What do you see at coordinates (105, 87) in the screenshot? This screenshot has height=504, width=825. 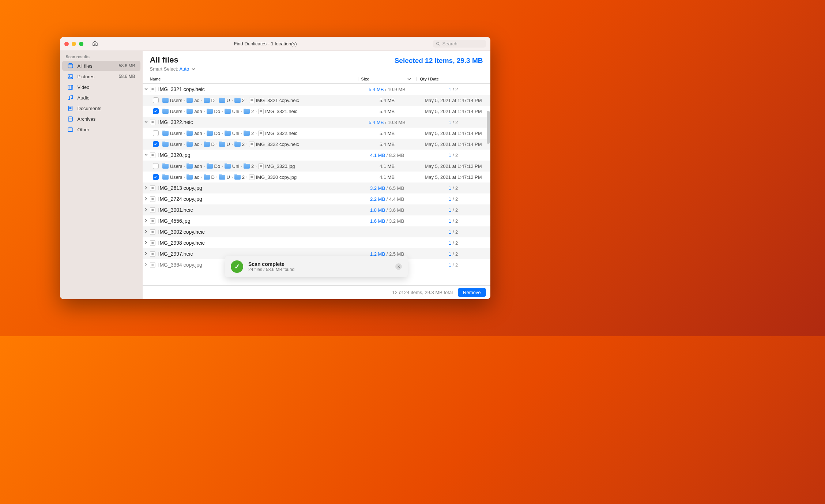 I see `sidebar-item-label: Video` at bounding box center [105, 87].